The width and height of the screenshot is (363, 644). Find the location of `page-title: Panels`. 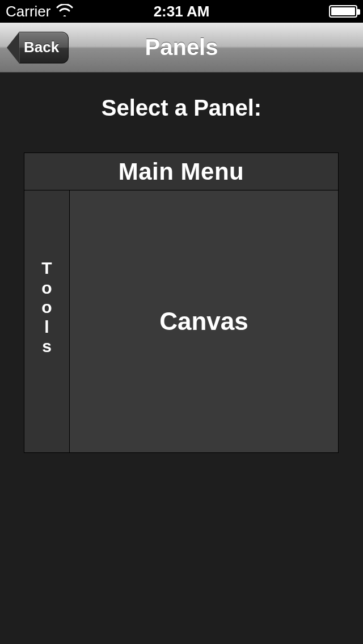

page-title: Panels is located at coordinates (182, 48).